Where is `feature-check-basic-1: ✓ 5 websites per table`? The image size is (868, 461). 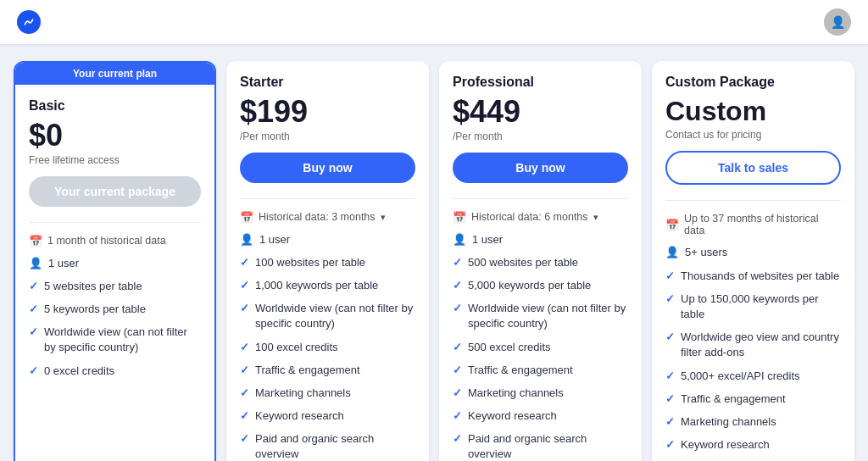 feature-check-basic-1: ✓ 5 websites per table is located at coordinates (115, 286).